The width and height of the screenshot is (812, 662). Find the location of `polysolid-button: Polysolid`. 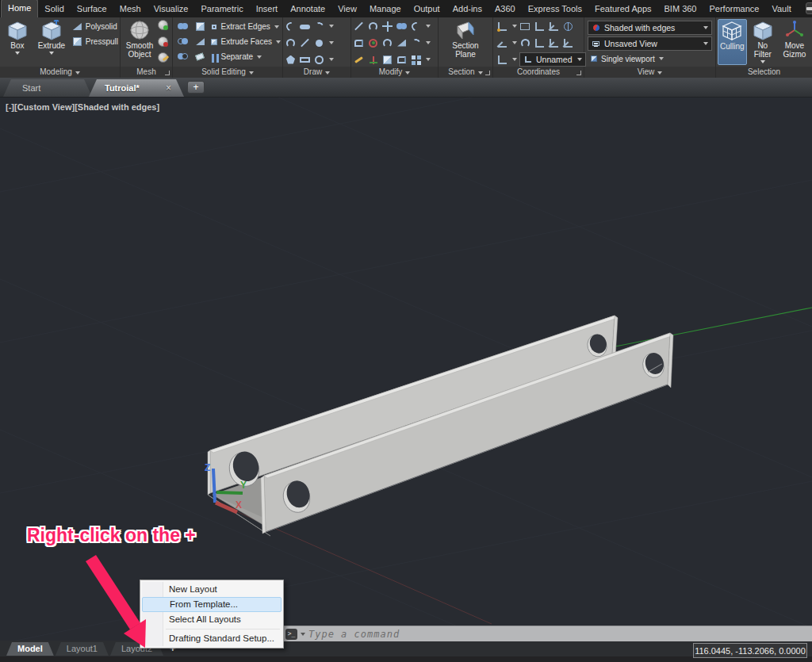

polysolid-button: Polysolid is located at coordinates (95, 27).